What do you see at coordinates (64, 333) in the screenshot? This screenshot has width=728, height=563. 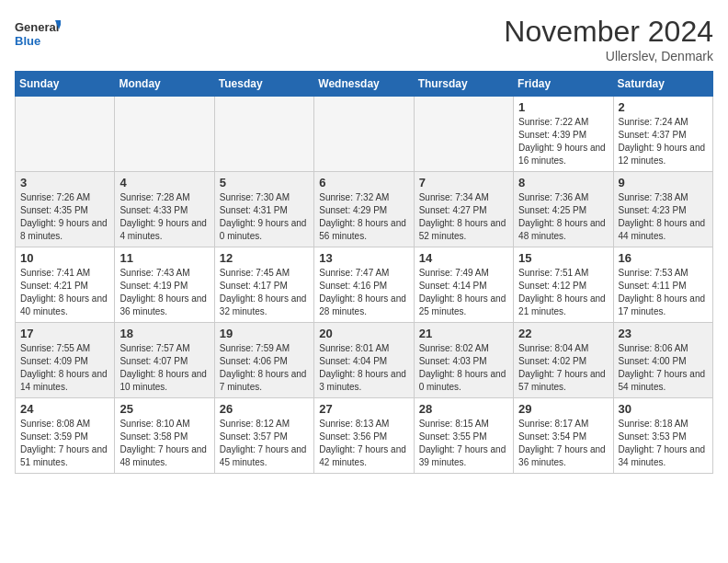 I see `day-number: 17` at bounding box center [64, 333].